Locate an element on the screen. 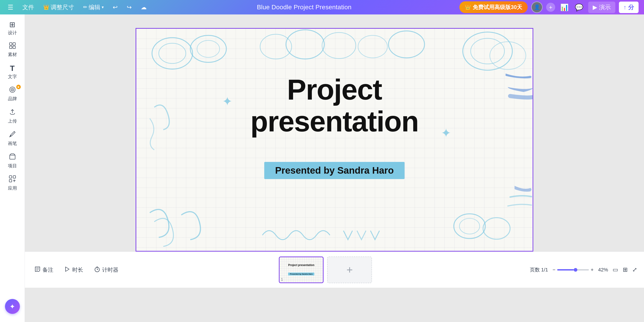 The height and width of the screenshot is (322, 644). add-slide-button: + is located at coordinates (350, 270).